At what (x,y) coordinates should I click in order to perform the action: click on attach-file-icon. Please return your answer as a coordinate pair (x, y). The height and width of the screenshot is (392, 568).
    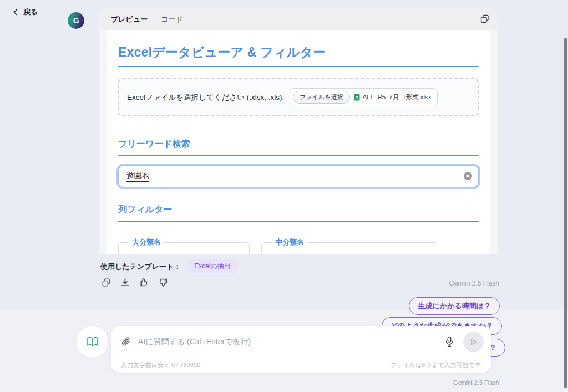
    Looking at the image, I should click on (126, 342).